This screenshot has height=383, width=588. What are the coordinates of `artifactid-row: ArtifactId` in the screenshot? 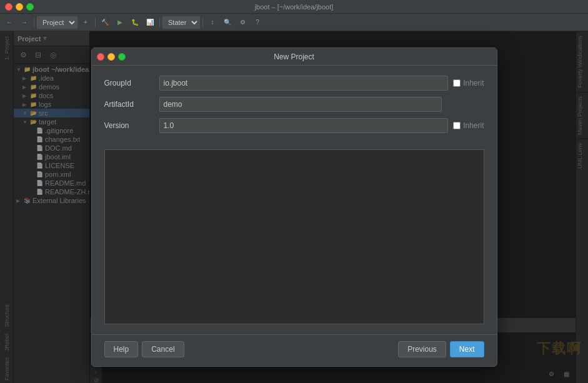 It's located at (294, 104).